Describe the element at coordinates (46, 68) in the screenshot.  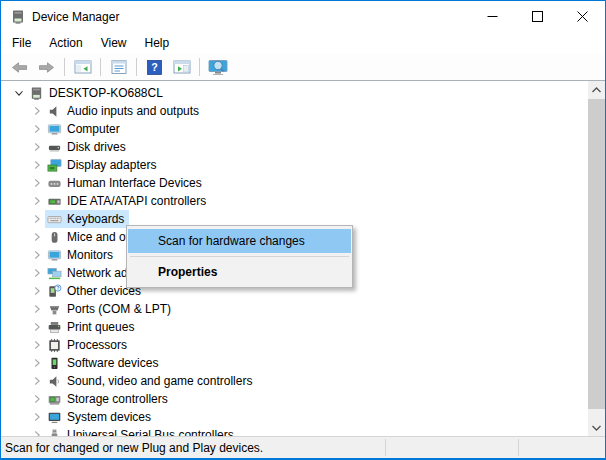
I see `forward-icon` at that location.